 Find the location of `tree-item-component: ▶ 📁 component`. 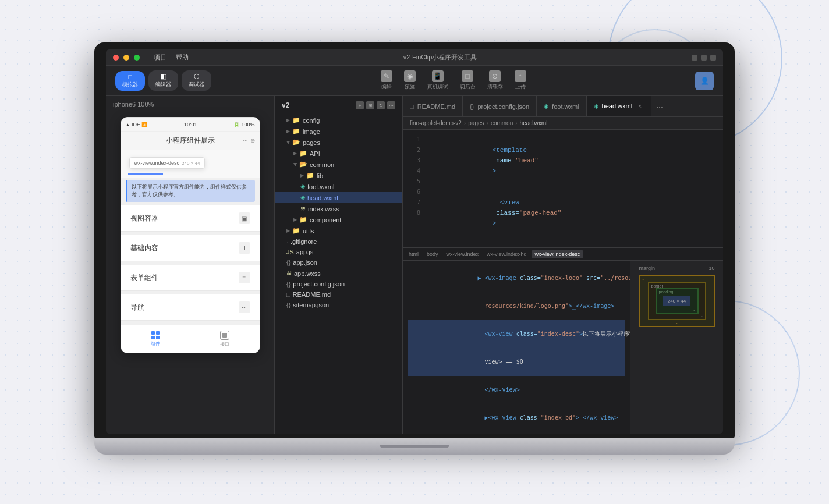

tree-item-component: ▶ 📁 component is located at coordinates (339, 220).